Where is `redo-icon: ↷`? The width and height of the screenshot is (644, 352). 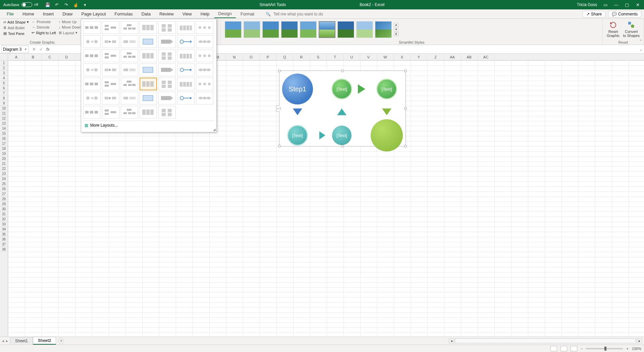
redo-icon: ↷ is located at coordinates (66, 5).